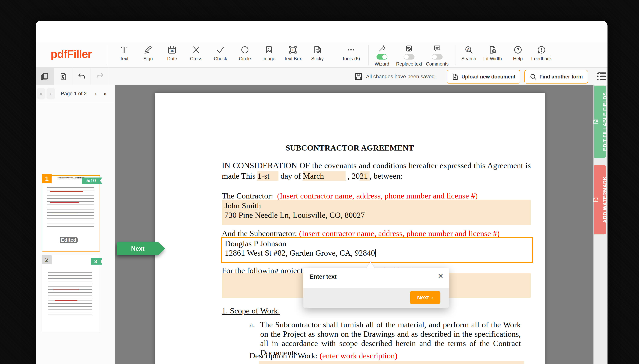 This screenshot has width=639, height=364. What do you see at coordinates (221, 50) in the screenshot?
I see `check-icon` at bounding box center [221, 50].